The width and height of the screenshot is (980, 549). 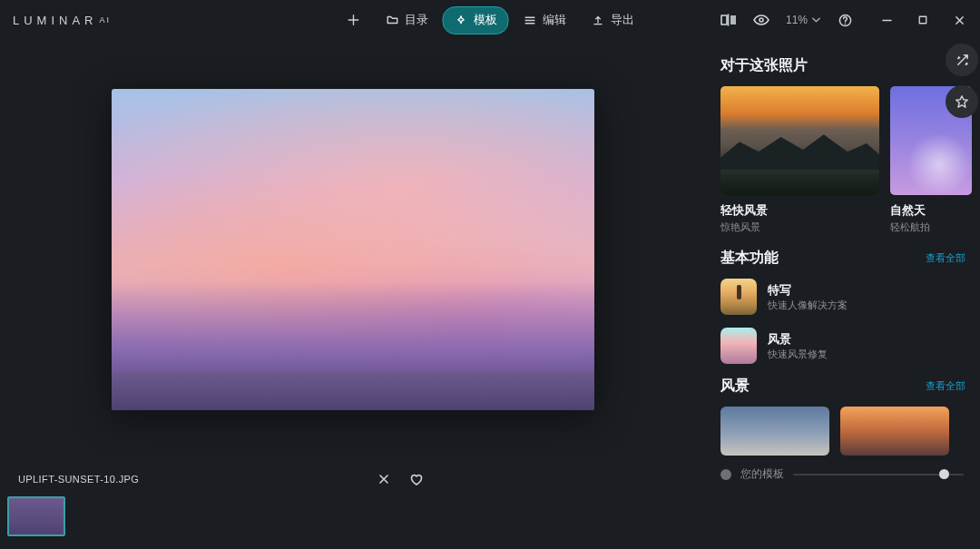 I want to click on templates-label: 模板, so click(x=485, y=20).